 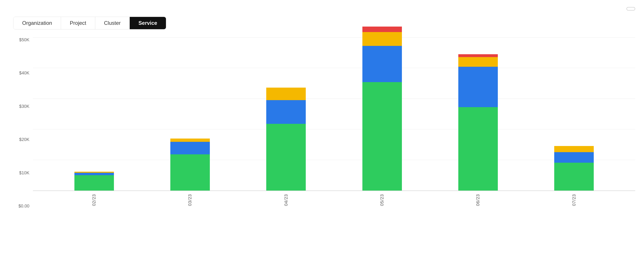 What do you see at coordinates (24, 73) in the screenshot?
I see `y-axis-label: $40K` at bounding box center [24, 73].